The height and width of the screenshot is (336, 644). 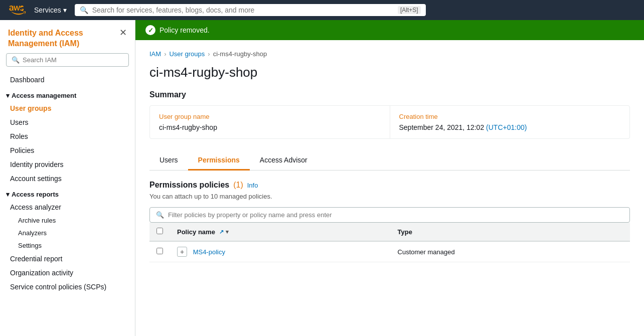 I want to click on row-type-cell: Customer managed, so click(x=511, y=252).